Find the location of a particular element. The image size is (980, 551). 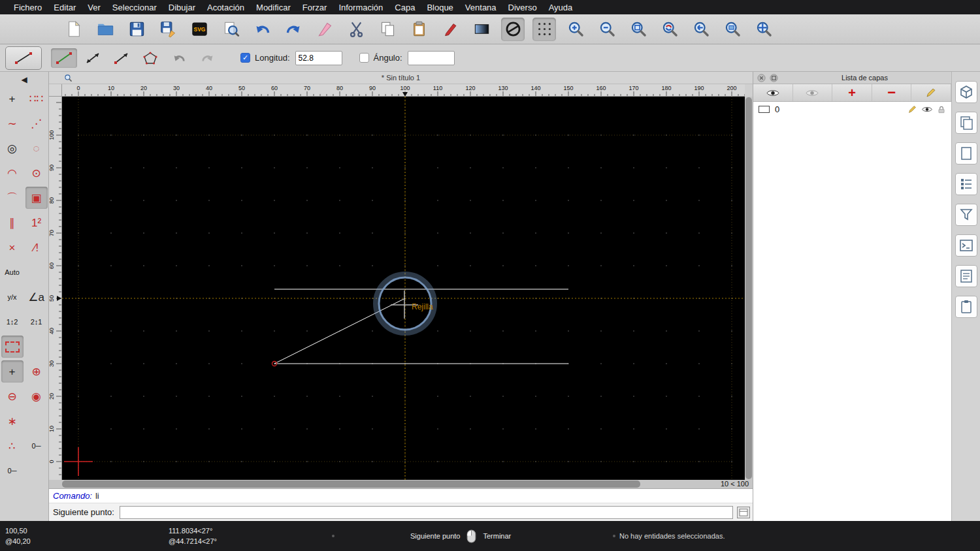

save-as-button is located at coordinates (168, 29).